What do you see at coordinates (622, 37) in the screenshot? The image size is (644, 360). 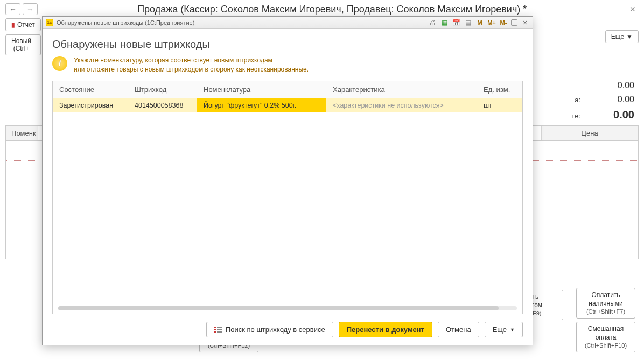 I see `main-more-button: Еще ▼` at bounding box center [622, 37].